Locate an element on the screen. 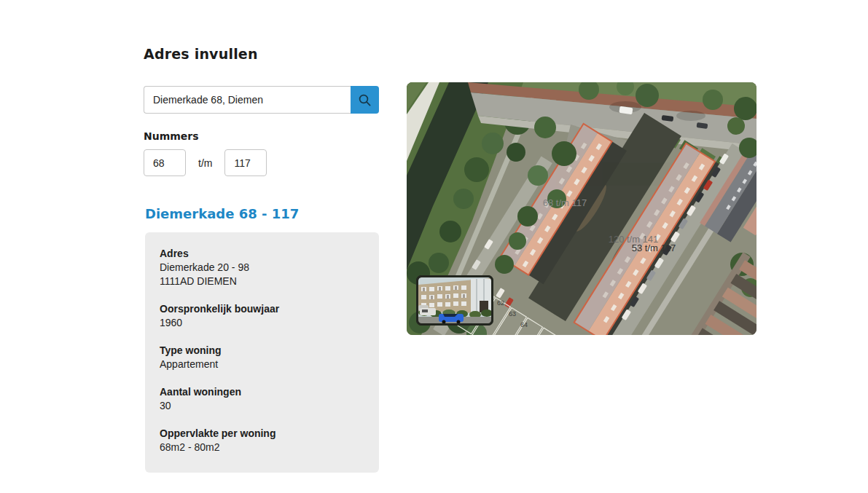 This screenshot has width=868, height=493. field-value: 1960 is located at coordinates (262, 323).